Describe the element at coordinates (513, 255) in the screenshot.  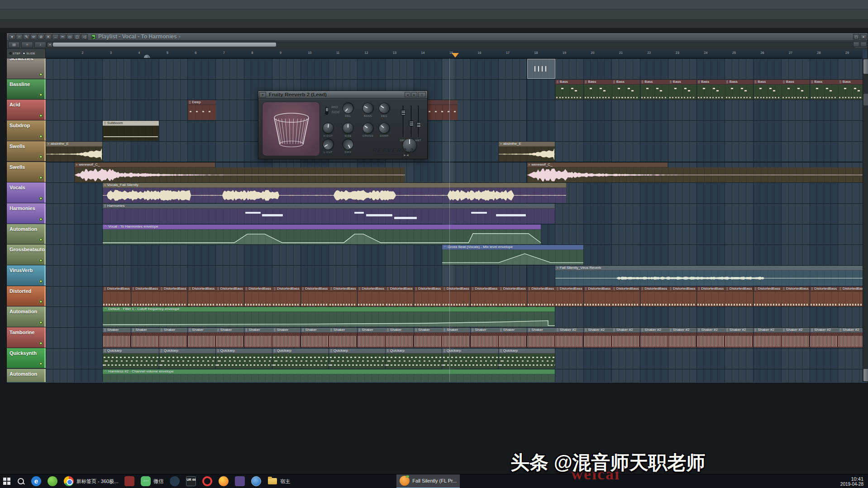
I see `clip-gross-beat-vocals-mix-level-envelope: ◠Gross Beat (Vocals) - Mix level envelop…` at that location.